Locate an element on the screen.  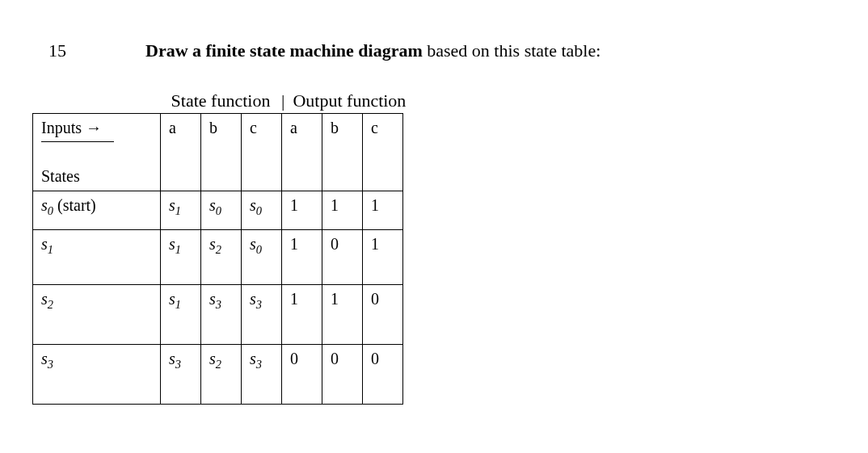
table-row: s3 s3 s2 s3 0 0 0 is located at coordinates (218, 375).